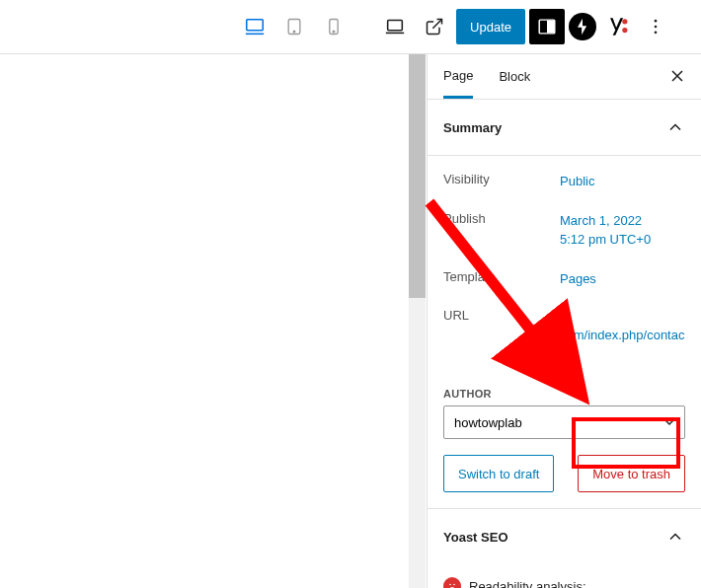 The height and width of the screenshot is (588, 701). Describe the element at coordinates (565, 182) in the screenshot. I see `visibility-row: Visibility Public` at that location.